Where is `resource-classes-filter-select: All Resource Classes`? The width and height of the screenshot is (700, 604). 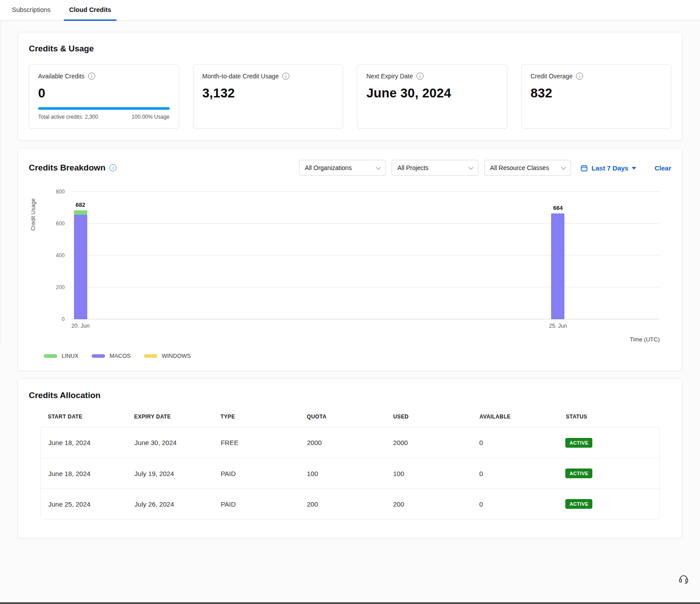 resource-classes-filter-select: All Resource Classes is located at coordinates (528, 168).